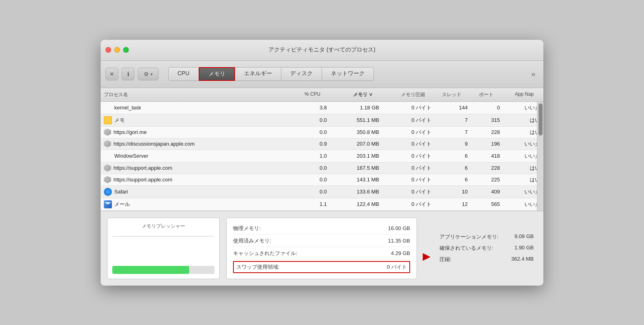 This screenshot has width=644, height=325. Describe the element at coordinates (402, 95) in the screenshot. I see `header-memory-compressed: メモリ圧縮` at that location.